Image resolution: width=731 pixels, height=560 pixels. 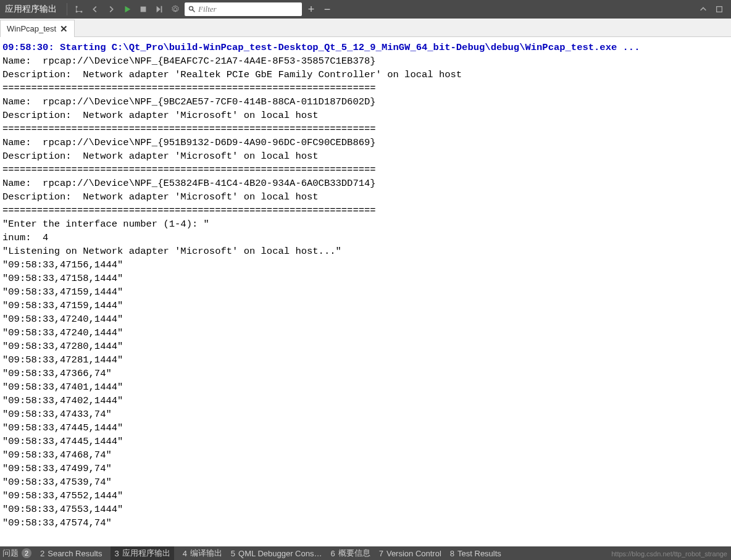 What do you see at coordinates (233, 553) in the screenshot?
I see `bottom-item-num: 5` at bounding box center [233, 553].